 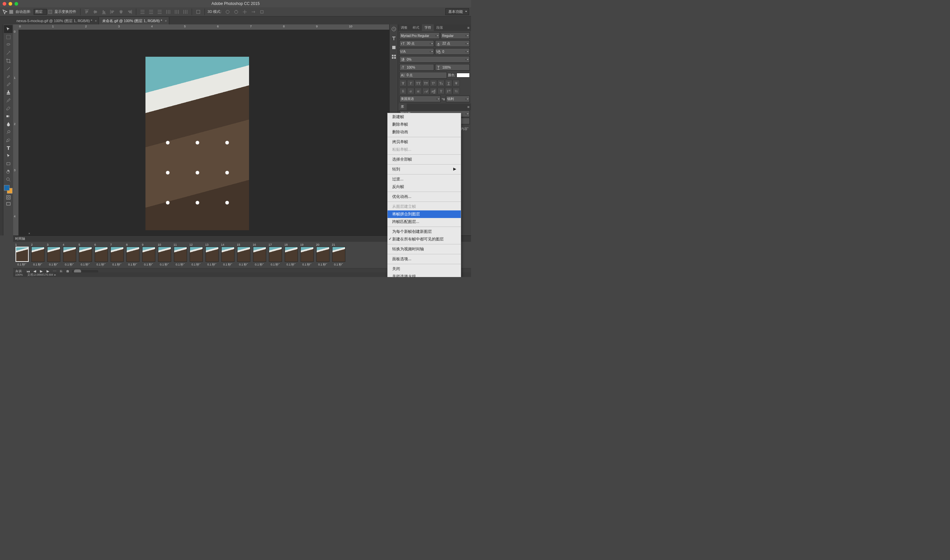 I want to click on align-bottom-icon, so click(x=104, y=12).